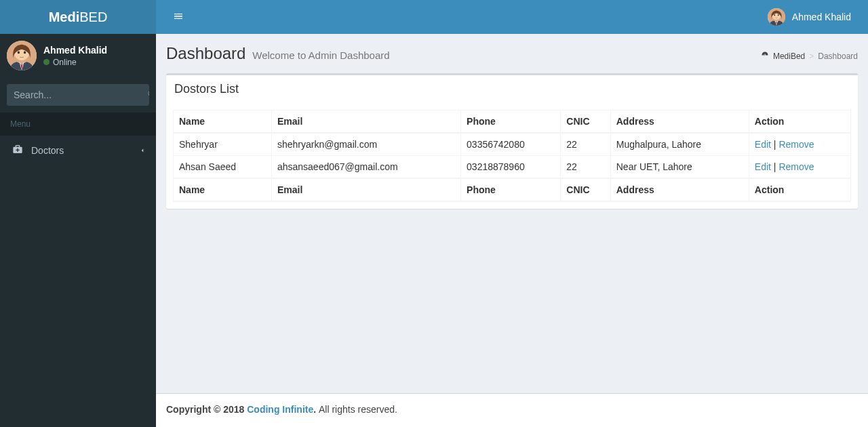  I want to click on table-footer-row: Name Email Phone CNIC Address Action, so click(513, 190).